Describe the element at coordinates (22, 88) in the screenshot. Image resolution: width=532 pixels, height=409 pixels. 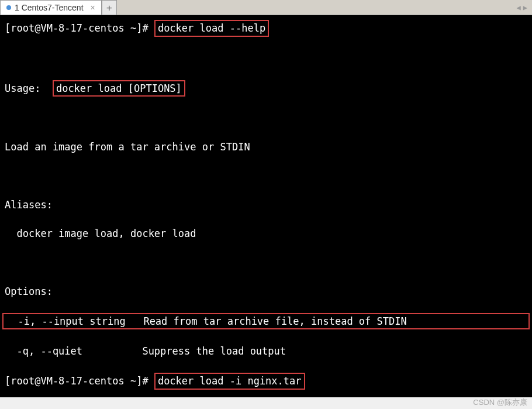
I see `usage-label: Usage:` at that location.